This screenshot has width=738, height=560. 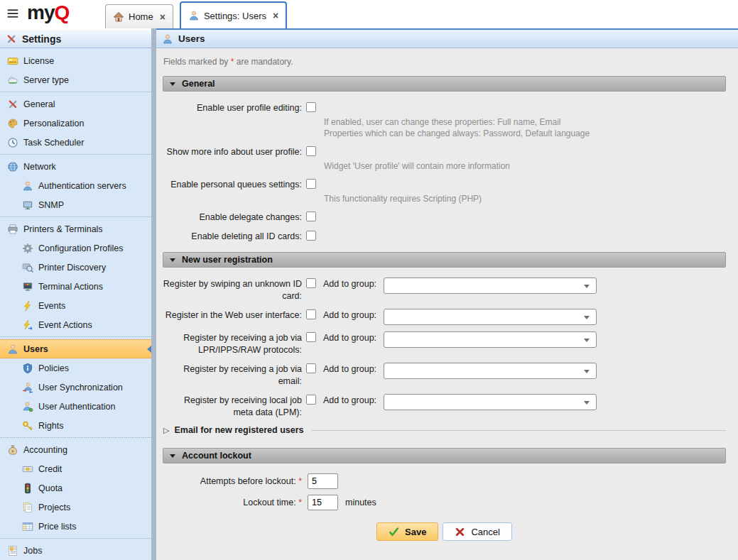 What do you see at coordinates (75, 248) in the screenshot?
I see `sidebar-item-configuration-profiles: Configuration Profiles` at bounding box center [75, 248].